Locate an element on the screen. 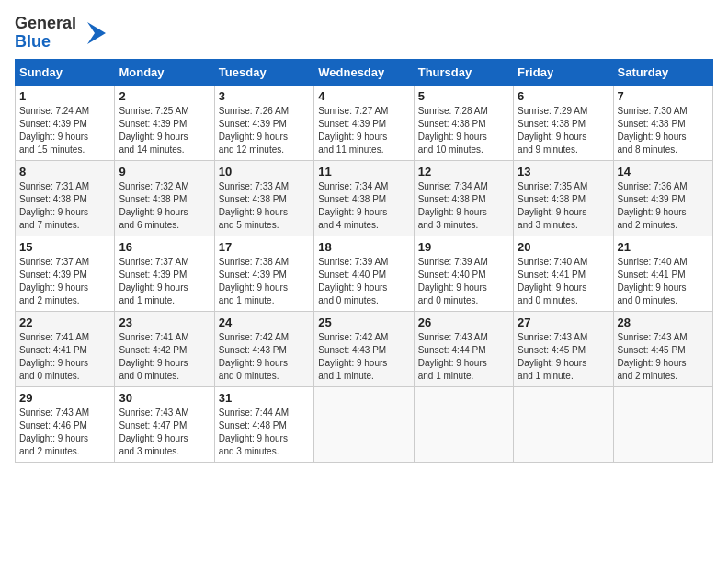  calendar-cell: 18Sunrise: 7:39 AM Sunset: 4:40 PM Dayli… is located at coordinates (364, 273).